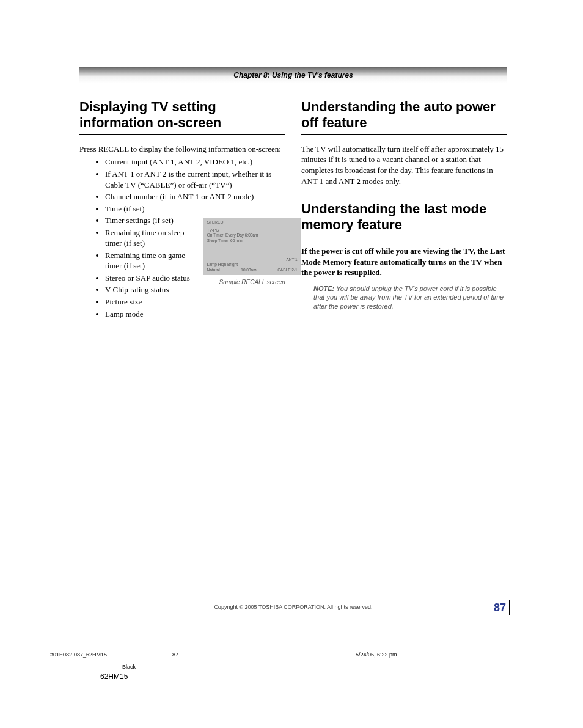 Image resolution: width=583 pixels, height=728 pixels. What do you see at coordinates (405, 262) in the screenshot?
I see `last-mode-bold-text: If the power is cut off while you are vi…` at bounding box center [405, 262].